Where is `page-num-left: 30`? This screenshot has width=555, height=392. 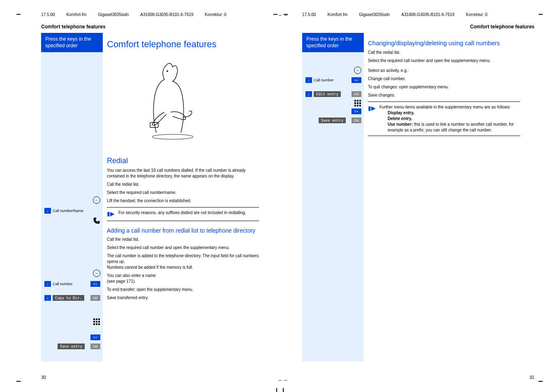
page-num-left: 30 is located at coordinates (44, 377).